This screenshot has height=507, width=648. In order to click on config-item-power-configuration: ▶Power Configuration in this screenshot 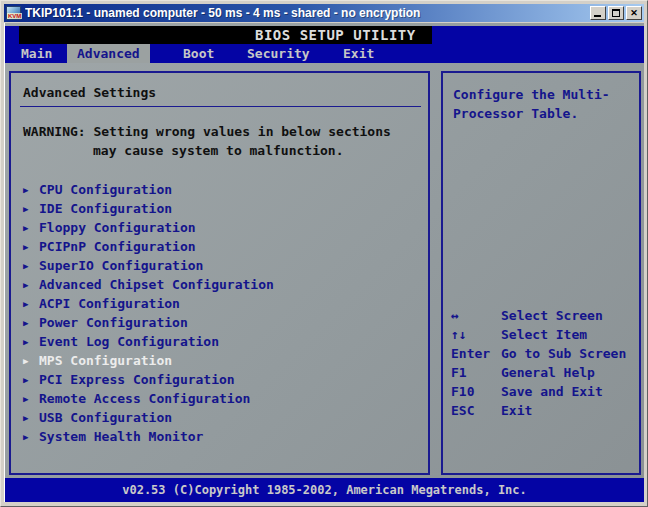, I will do `click(220, 322)`.